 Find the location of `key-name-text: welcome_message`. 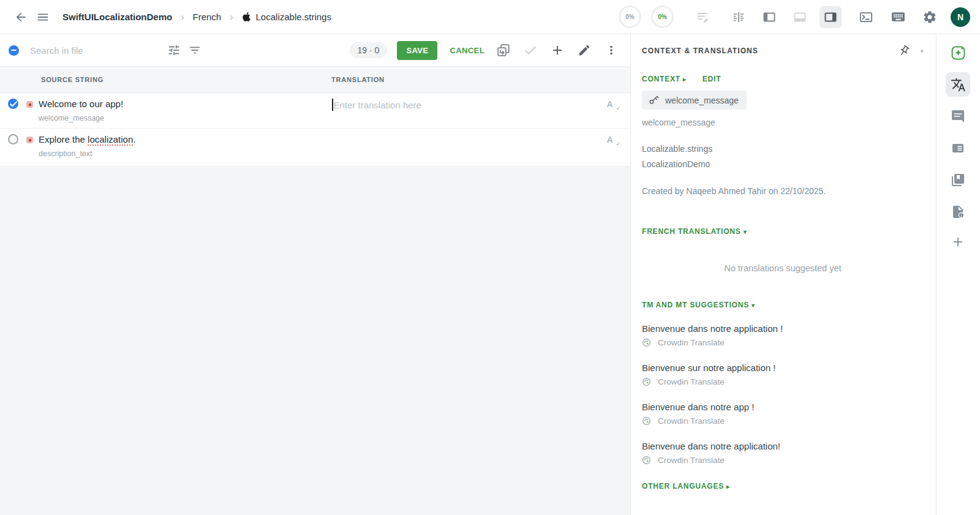

key-name-text: welcome_message is located at coordinates (783, 122).